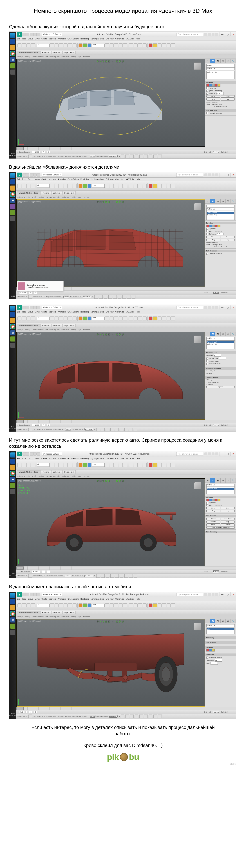  What do you see at coordinates (28, 193) in the screenshot?
I see `ribbon-tab-0: Graphite Modeling Tools` at bounding box center [28, 193].